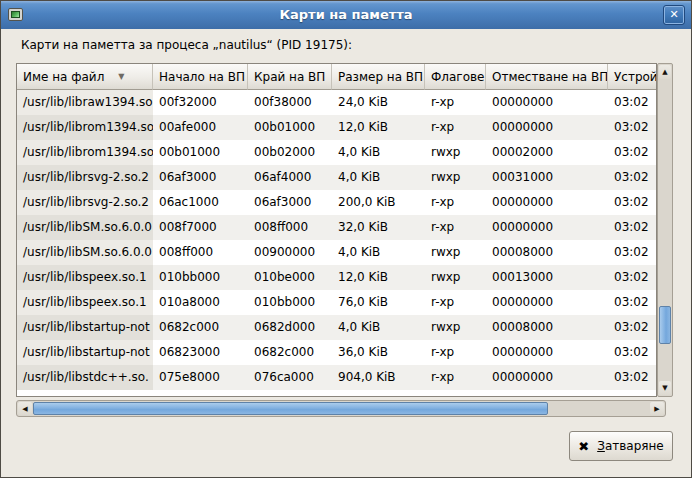 The width and height of the screenshot is (692, 478). What do you see at coordinates (665, 230) in the screenshot?
I see `vertical-scrollbar: ▲ ▼` at bounding box center [665, 230].